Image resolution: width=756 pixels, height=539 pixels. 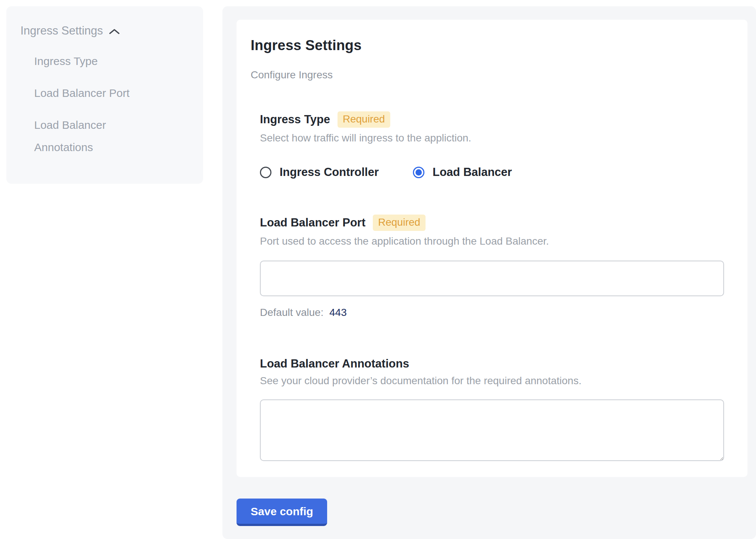 What do you see at coordinates (329, 172) in the screenshot?
I see `radio-ingress-controller-label: Ingress Controller` at bounding box center [329, 172].